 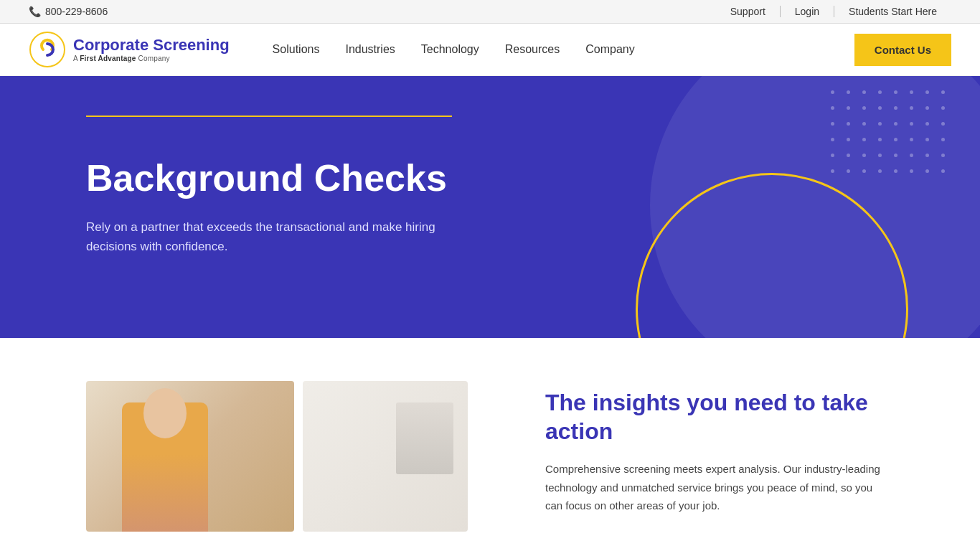 I want to click on content-text: The insights you need to take action Com…, so click(x=717, y=448).